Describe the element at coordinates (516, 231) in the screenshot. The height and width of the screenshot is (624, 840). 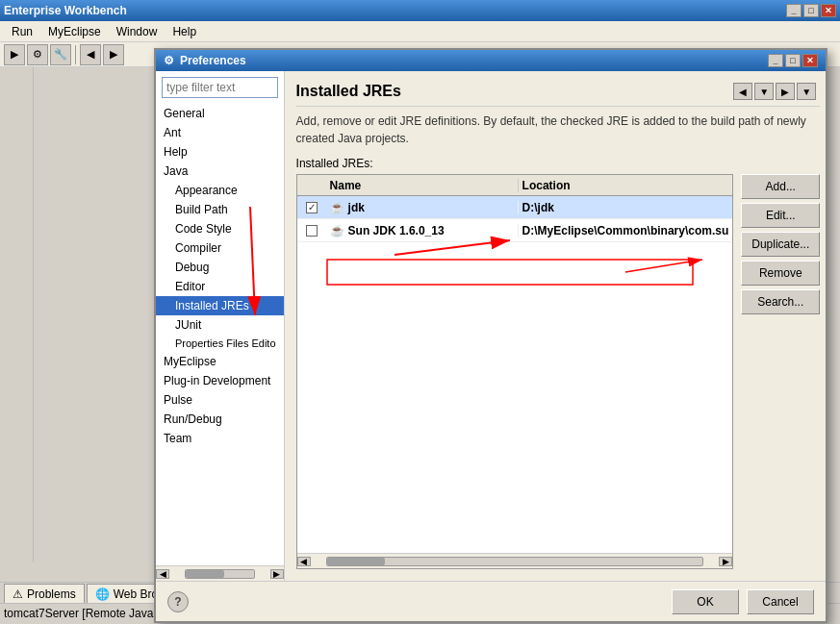
I see `table-row: ☕ Sun JDK 1.6.0_13 D:\MyEclipse\Common\b…` at that location.